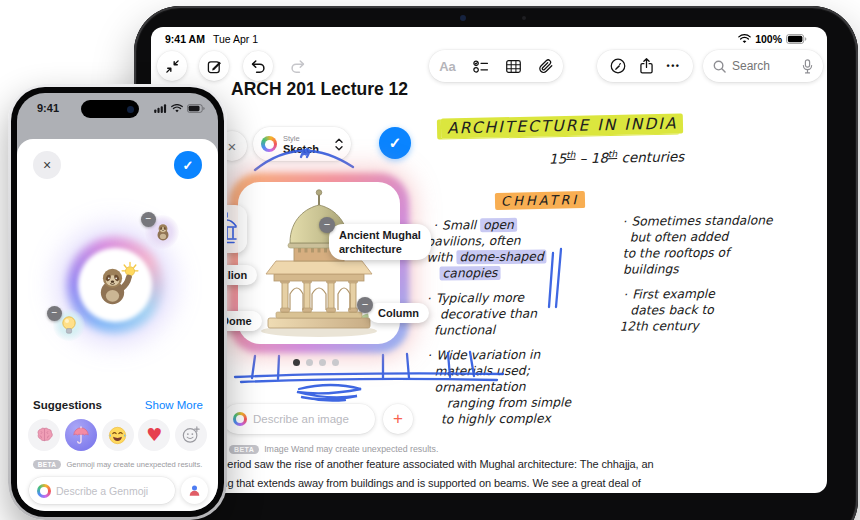 This screenshot has width=860, height=520. Describe the element at coordinates (398, 313) in the screenshot. I see `tag-column: Column` at that location.